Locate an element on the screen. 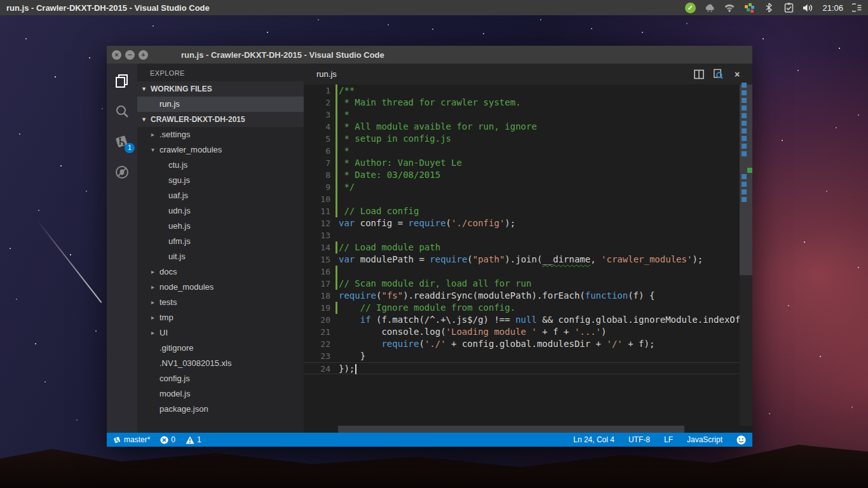 The height and width of the screenshot is (488, 868). cloud-sync-icon is located at coordinates (710, 8).